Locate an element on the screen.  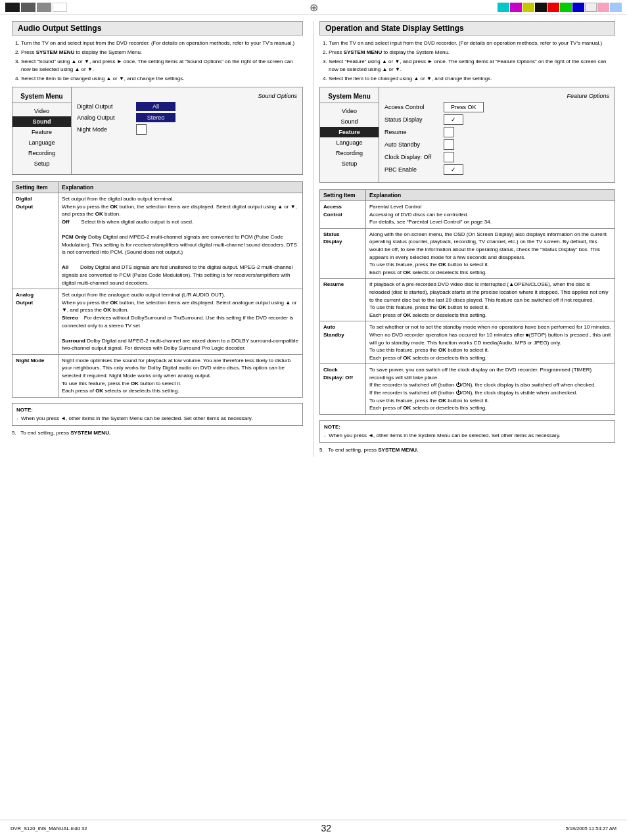
left-menu-title: System Menu is located at coordinates (42, 98).